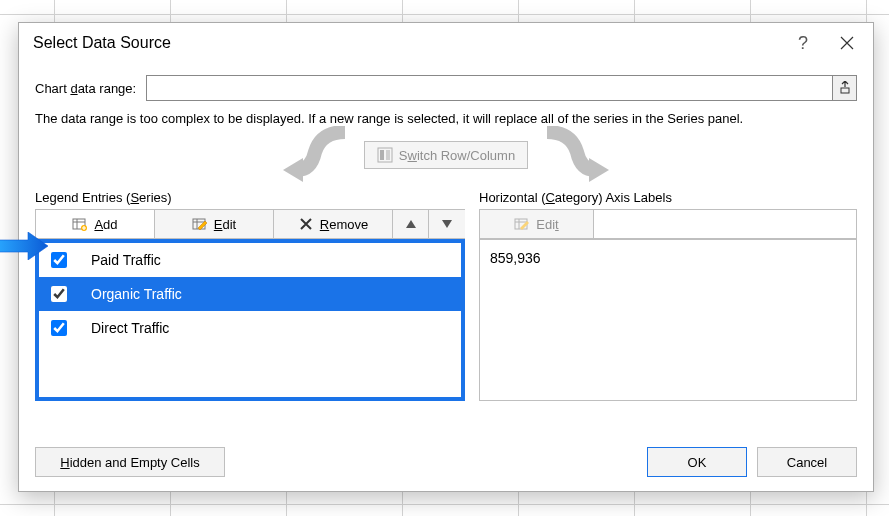  Describe the element at coordinates (96, 224) in the screenshot. I see `add-series-button: Add` at that location.